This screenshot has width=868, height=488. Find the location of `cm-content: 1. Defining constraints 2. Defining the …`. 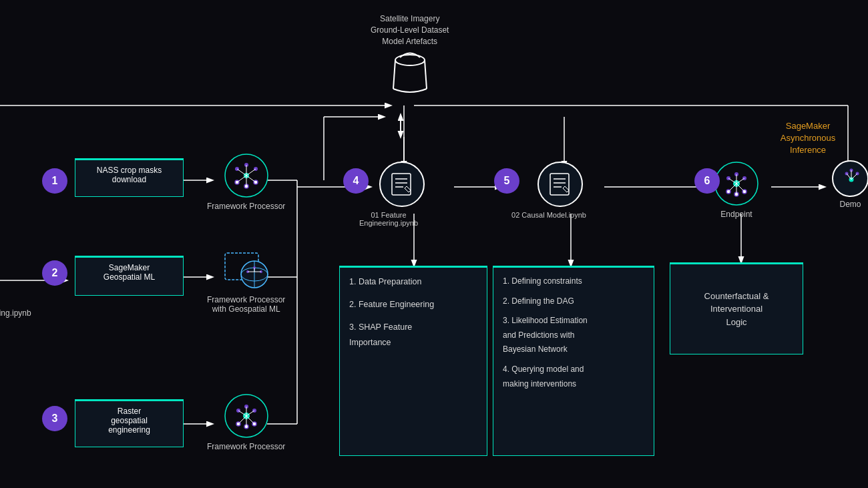

cm-content: 1. Defining constraints 2. Defining the … is located at coordinates (574, 332).